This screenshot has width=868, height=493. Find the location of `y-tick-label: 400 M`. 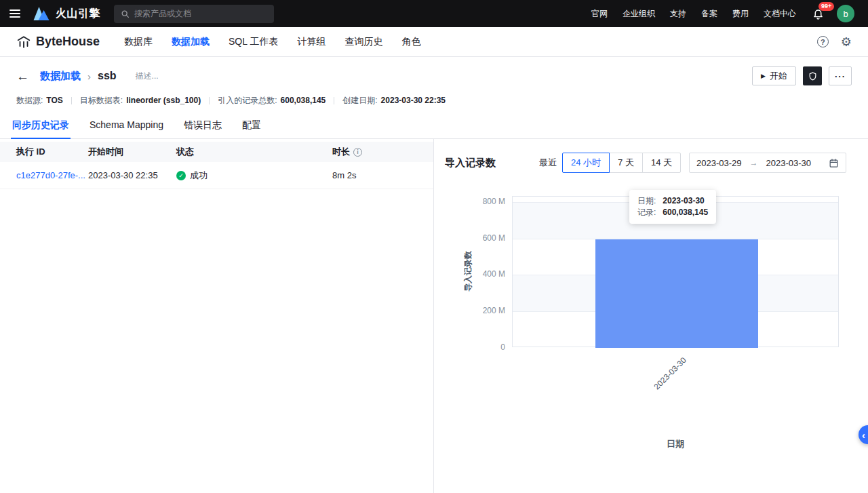

y-tick-label: 400 M is located at coordinates (478, 274).